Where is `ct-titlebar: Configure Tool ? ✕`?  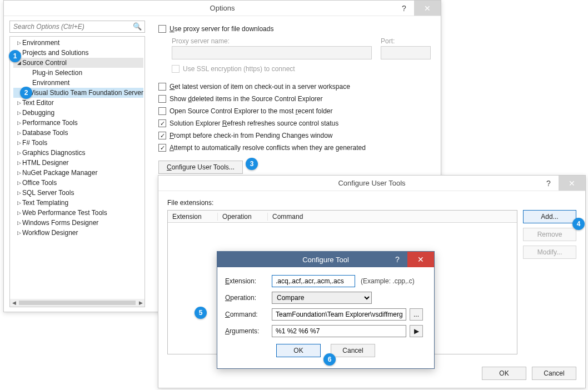
ct-titlebar: Configure Tool ? ✕ is located at coordinates (326, 259).